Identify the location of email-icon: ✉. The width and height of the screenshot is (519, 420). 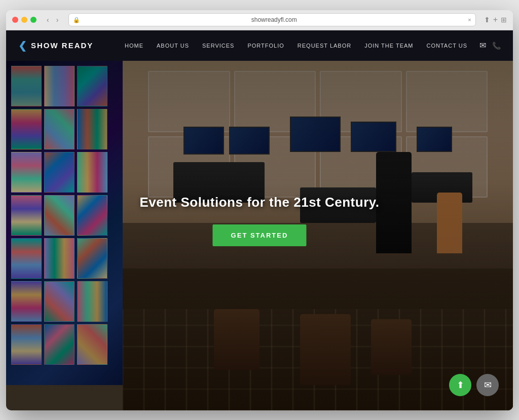
(488, 385).